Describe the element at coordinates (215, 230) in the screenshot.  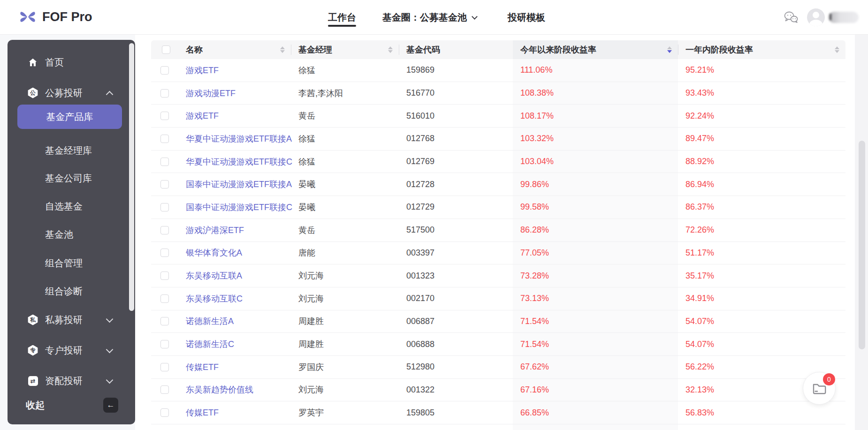
I see `fund-name-link: 游戏沪港深ETF` at that location.